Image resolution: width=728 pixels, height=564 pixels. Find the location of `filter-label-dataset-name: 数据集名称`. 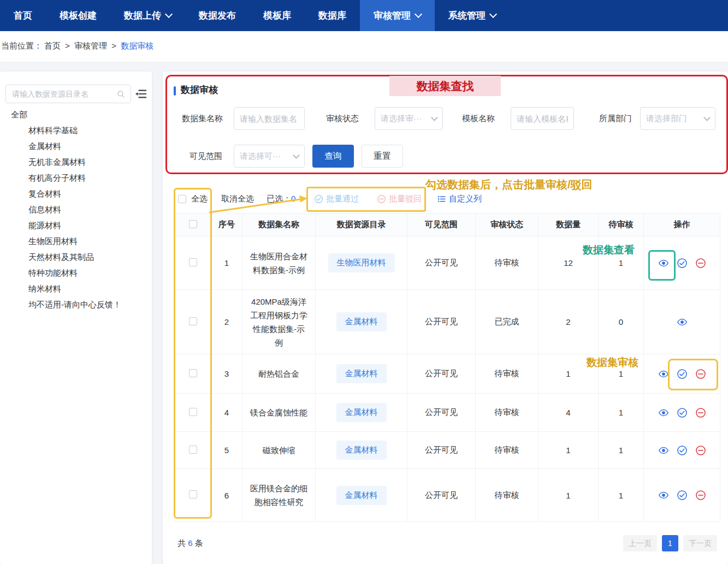

filter-label-dataset-name: 数据集名称 is located at coordinates (202, 118).